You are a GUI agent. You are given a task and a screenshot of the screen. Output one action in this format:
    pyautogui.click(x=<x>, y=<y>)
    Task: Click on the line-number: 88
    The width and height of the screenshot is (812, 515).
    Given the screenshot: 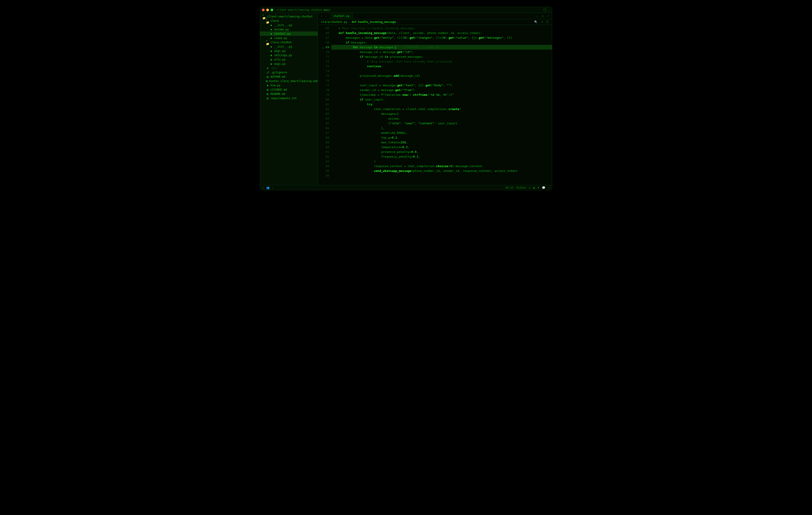 What is the action you would take?
    pyautogui.click(x=324, y=138)
    